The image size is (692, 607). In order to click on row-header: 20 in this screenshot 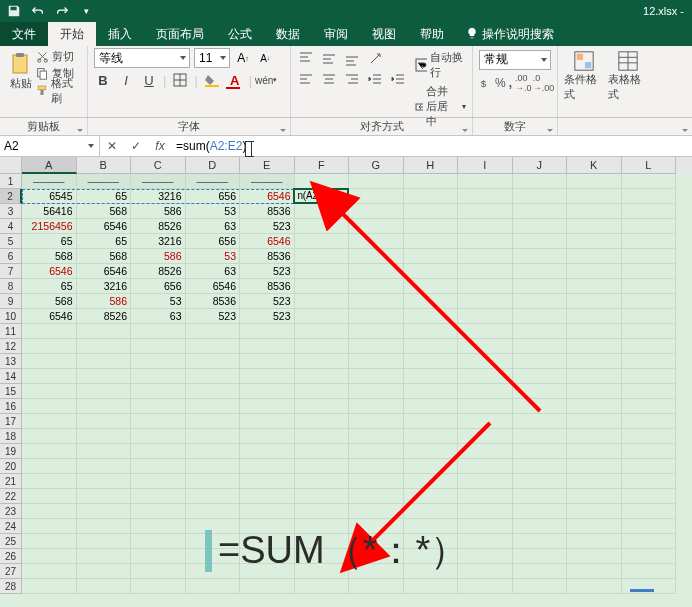, I will do `click(11, 466)`.